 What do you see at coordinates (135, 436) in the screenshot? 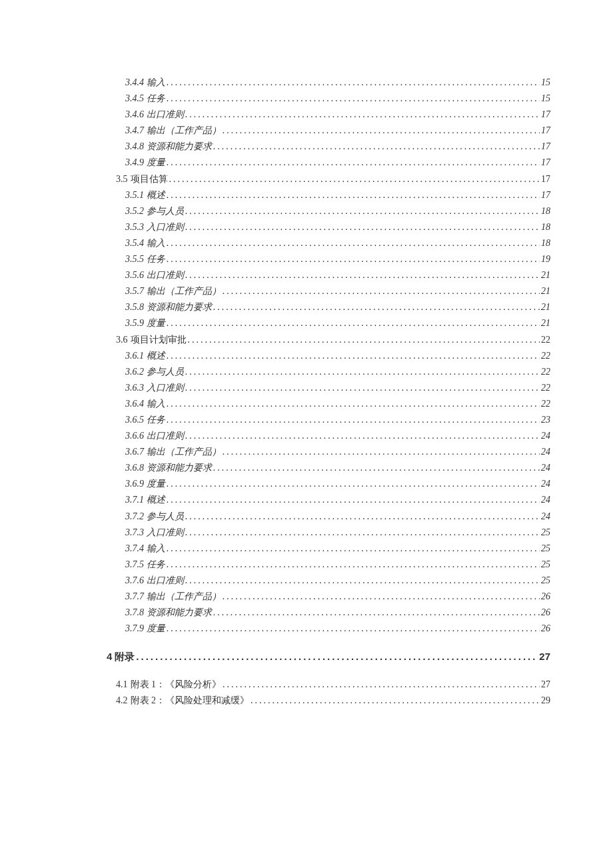
I see `toc-entry-number: 3.6.6` at bounding box center [135, 436].